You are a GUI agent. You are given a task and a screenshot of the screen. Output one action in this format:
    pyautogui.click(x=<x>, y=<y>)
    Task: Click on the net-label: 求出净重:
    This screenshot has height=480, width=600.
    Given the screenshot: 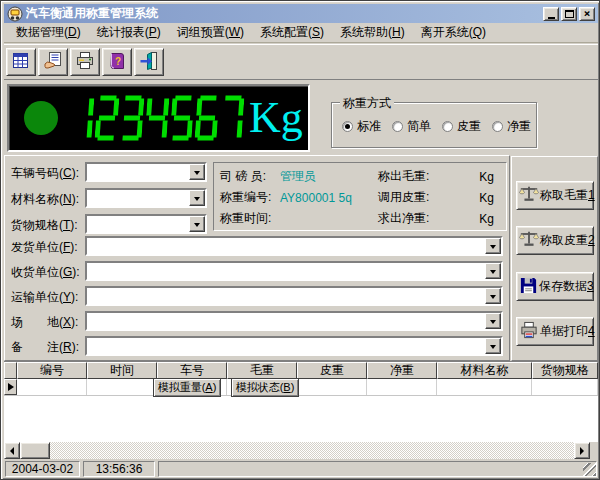 What is the action you would take?
    pyautogui.click(x=410, y=218)
    